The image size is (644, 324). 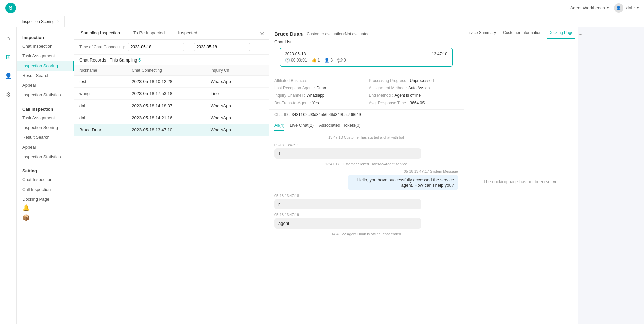 I want to click on bell-icon: 🔔, so click(x=45, y=208).